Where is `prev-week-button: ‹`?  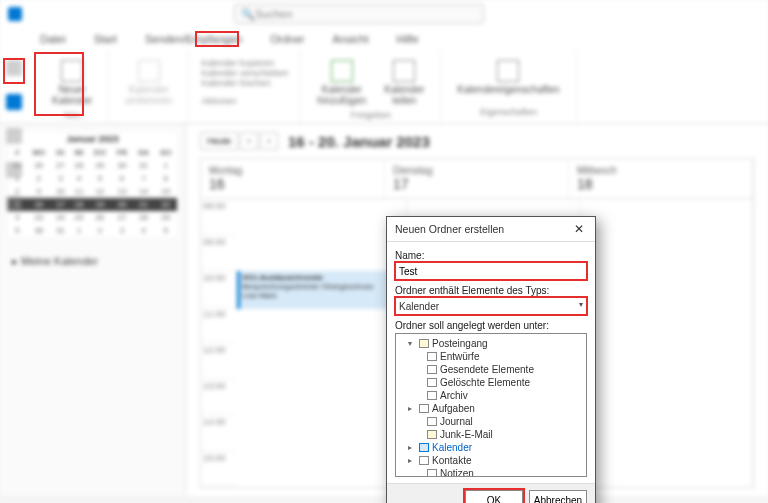 prev-week-button: ‹ is located at coordinates (249, 141).